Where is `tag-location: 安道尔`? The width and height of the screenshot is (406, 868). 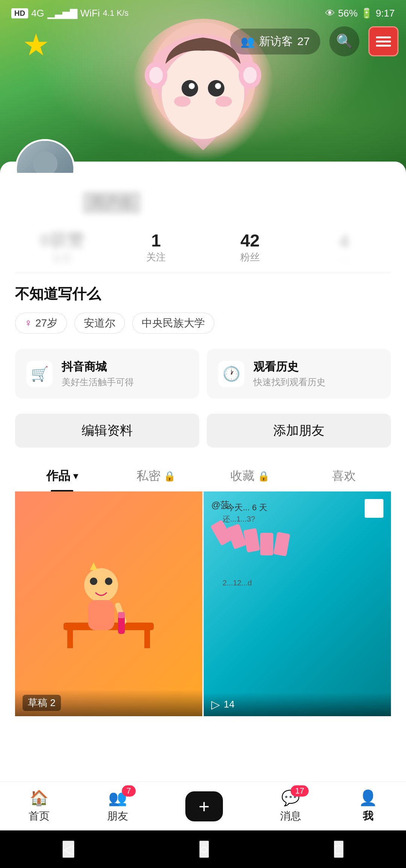
tag-location: 安道尔 is located at coordinates (100, 323).